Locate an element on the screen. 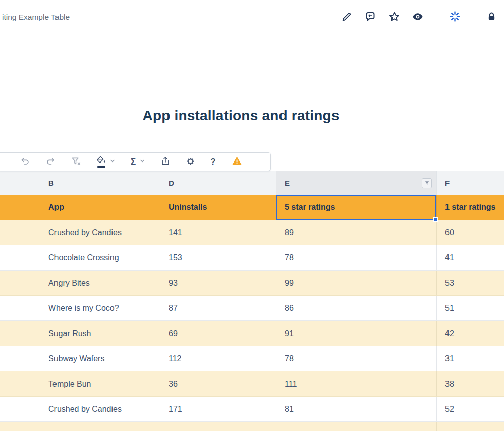 This screenshot has width=504, height=431. fill-color-button is located at coordinates (101, 161).